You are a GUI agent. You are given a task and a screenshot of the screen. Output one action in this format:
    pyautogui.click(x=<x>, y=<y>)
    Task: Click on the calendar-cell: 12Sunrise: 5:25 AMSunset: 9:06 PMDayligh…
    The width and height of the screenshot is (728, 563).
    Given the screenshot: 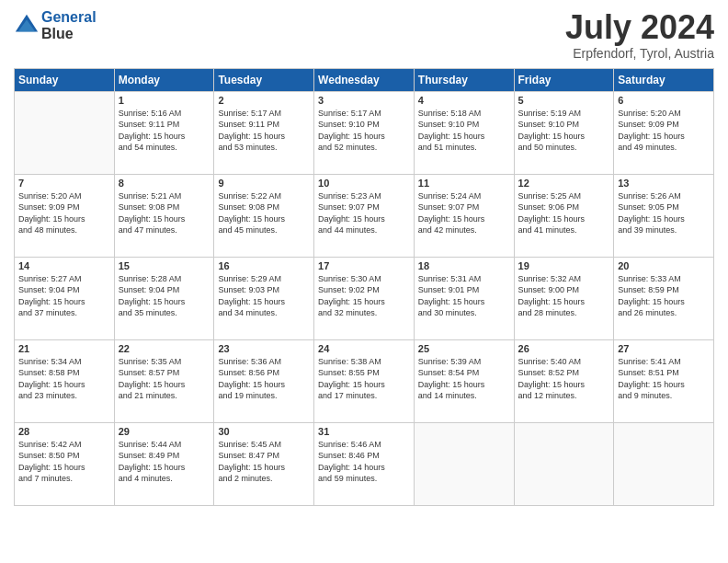 What is the action you would take?
    pyautogui.click(x=564, y=215)
    